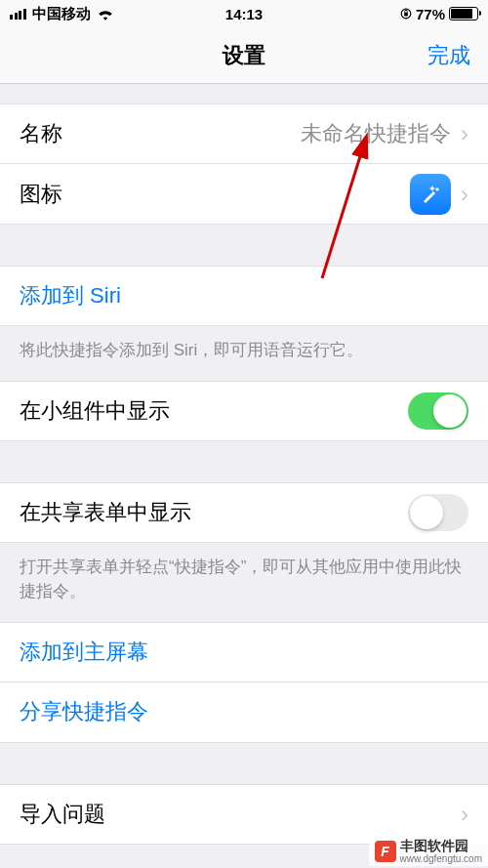  I want to click on watermark-logo: F, so click(386, 851).